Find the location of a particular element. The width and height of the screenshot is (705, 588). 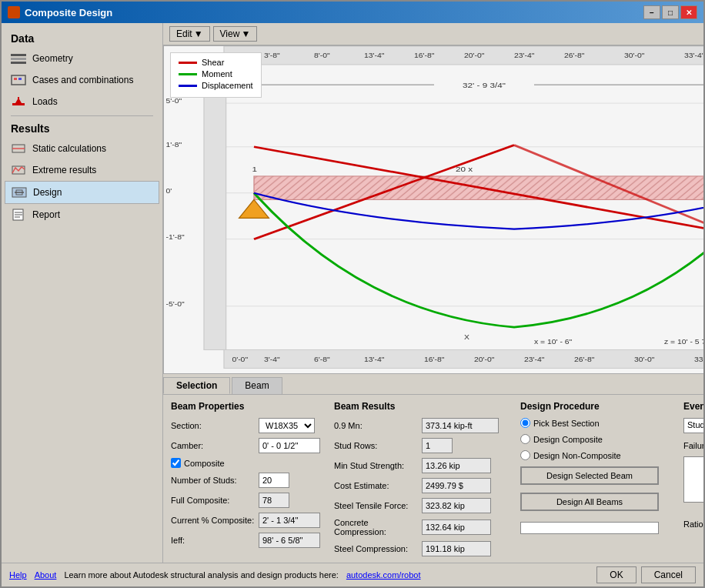

cancel-button: Cancel is located at coordinates (668, 575).